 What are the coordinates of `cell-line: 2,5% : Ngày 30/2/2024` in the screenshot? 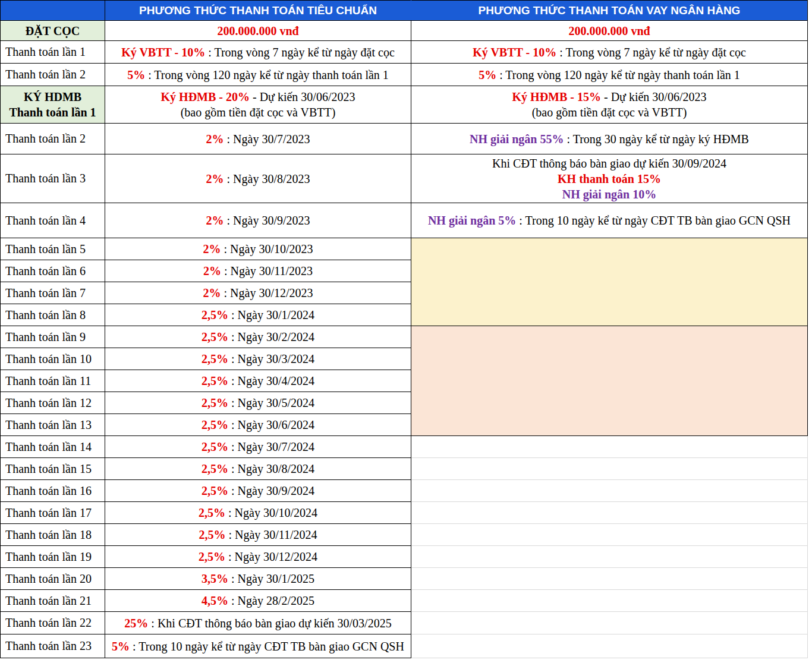 It's located at (258, 337).